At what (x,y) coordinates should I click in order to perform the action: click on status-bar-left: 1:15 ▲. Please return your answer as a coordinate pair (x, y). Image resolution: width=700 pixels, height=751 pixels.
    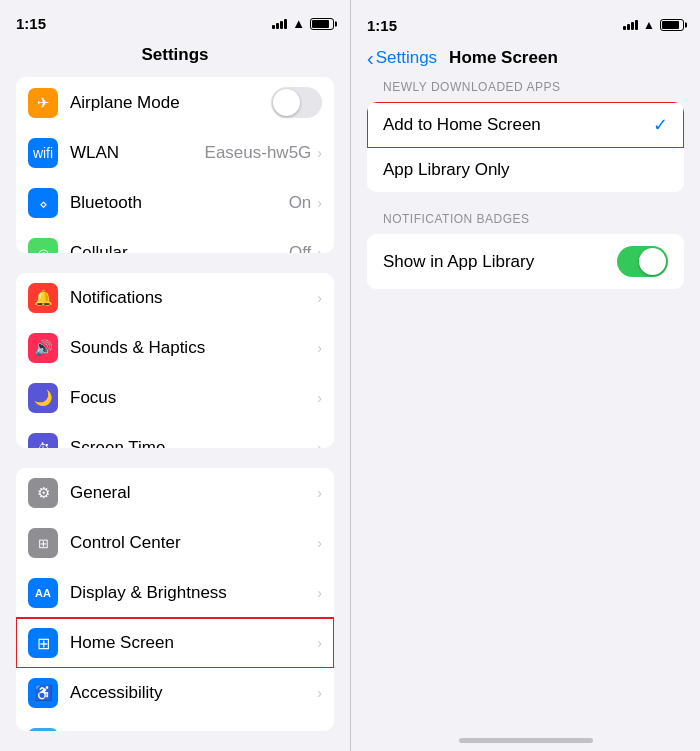
    Looking at the image, I should click on (175, 20).